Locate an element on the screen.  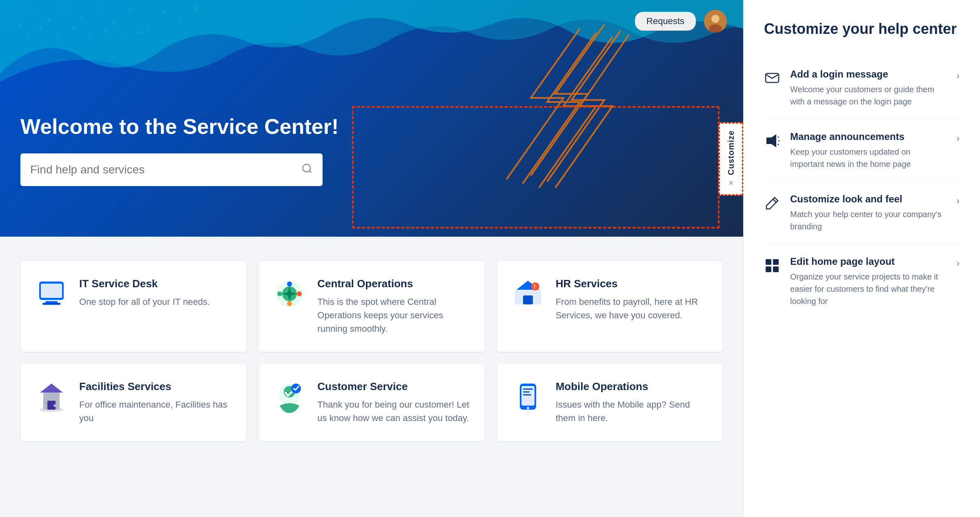
search-input is located at coordinates (166, 170).